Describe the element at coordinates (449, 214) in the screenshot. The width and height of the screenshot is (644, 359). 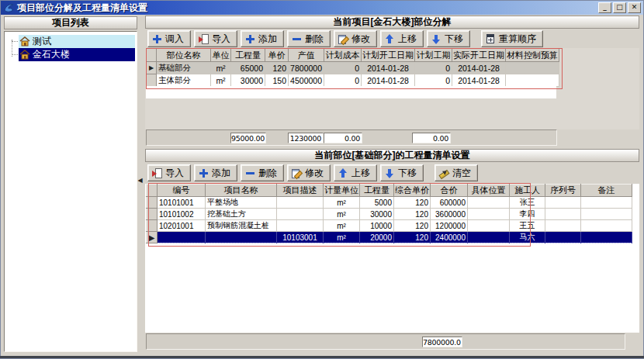
I see `grid-cell: 3600000` at that location.